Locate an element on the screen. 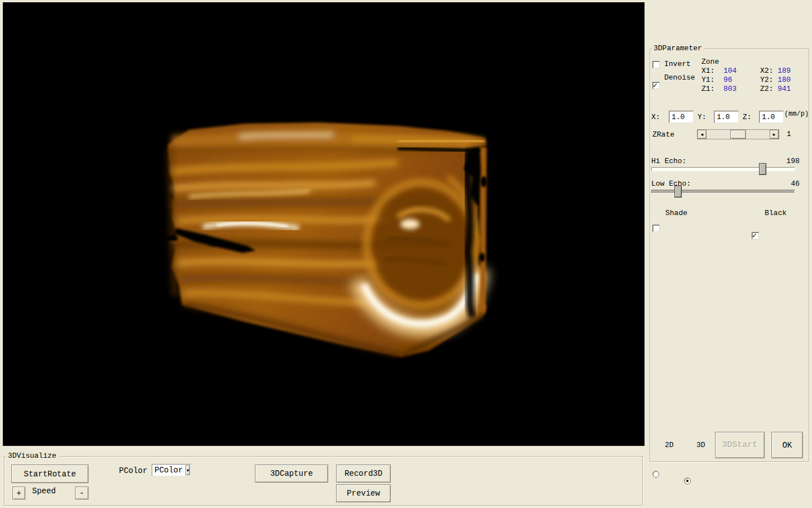 The width and height of the screenshot is (812, 508). scale-y-label: Y: is located at coordinates (702, 117).